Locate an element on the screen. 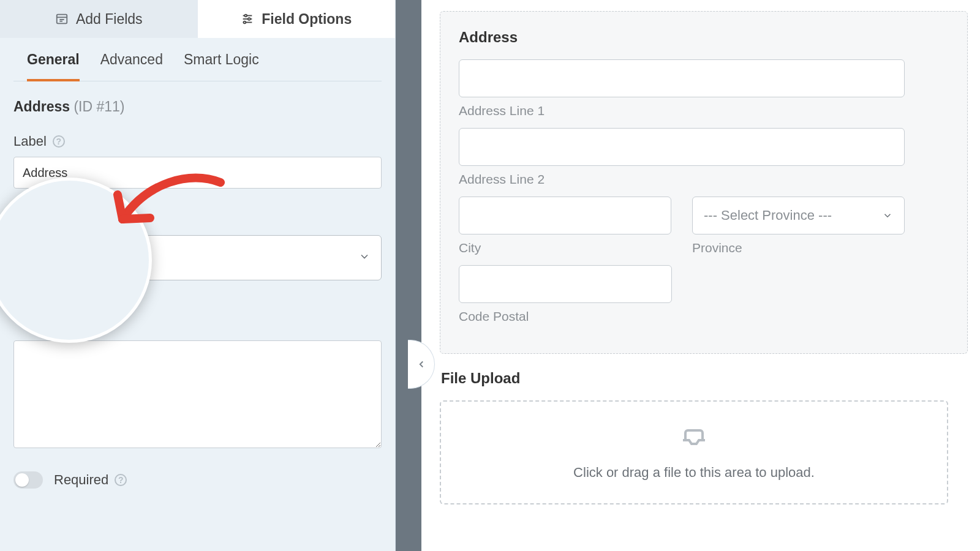  dropzone-text: Click or drag a file to this area to upl… is located at coordinates (694, 473).